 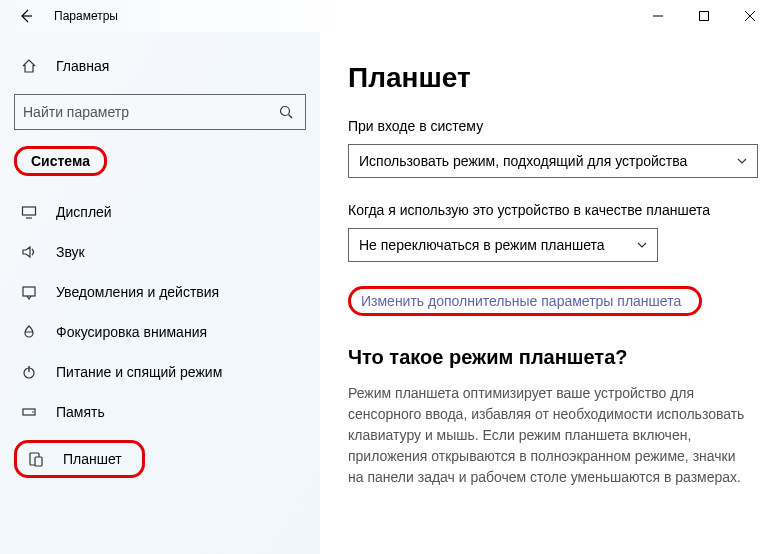 What do you see at coordinates (288, 112) in the screenshot?
I see `search-icon` at bounding box center [288, 112].